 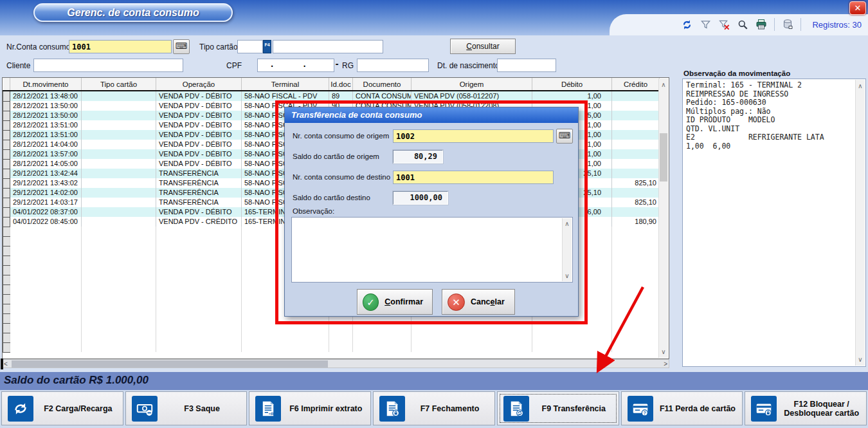 What do you see at coordinates (250, 46) in the screenshot?
I see `tipo-cartao-code-input` at bounding box center [250, 46].